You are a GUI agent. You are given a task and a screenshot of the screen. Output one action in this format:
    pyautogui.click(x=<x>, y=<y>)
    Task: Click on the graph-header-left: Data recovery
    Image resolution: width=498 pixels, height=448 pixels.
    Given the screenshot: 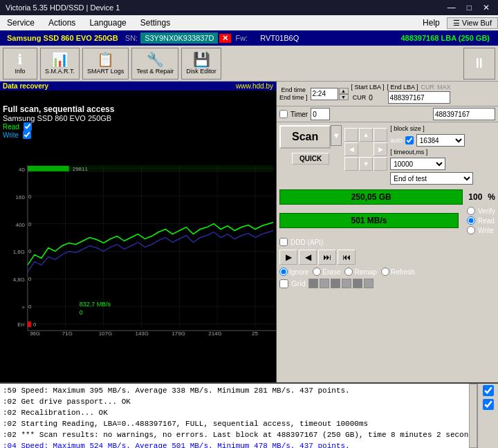 What is the action you would take?
    pyautogui.click(x=26, y=86)
    